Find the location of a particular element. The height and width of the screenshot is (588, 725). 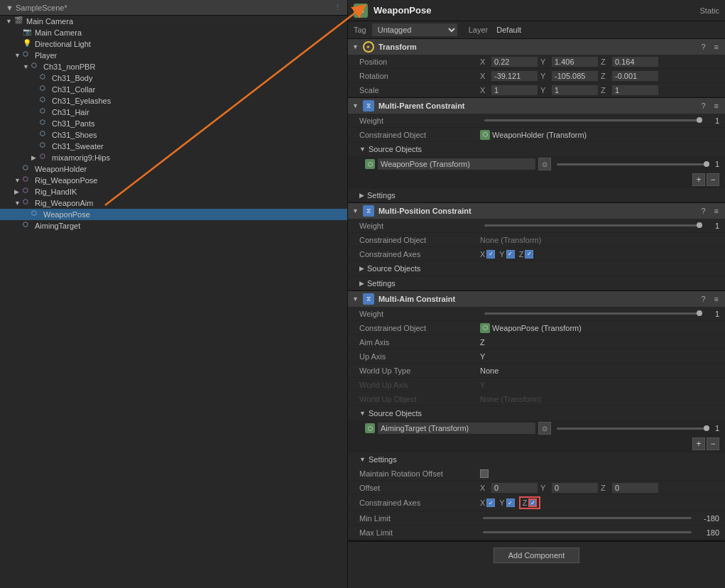

max-limit-label: Max Limit is located at coordinates (420, 533).